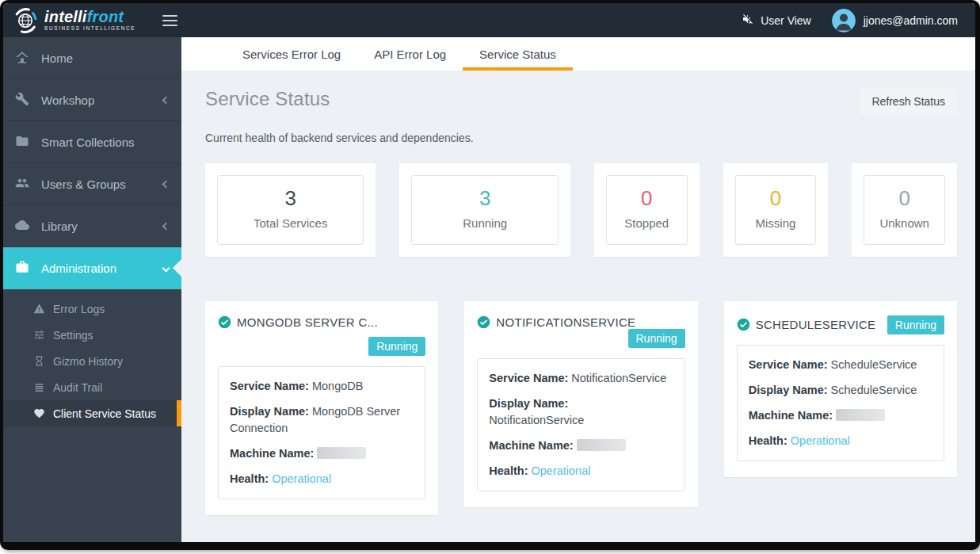  What do you see at coordinates (40, 335) in the screenshot?
I see `sliders-icon` at bounding box center [40, 335].